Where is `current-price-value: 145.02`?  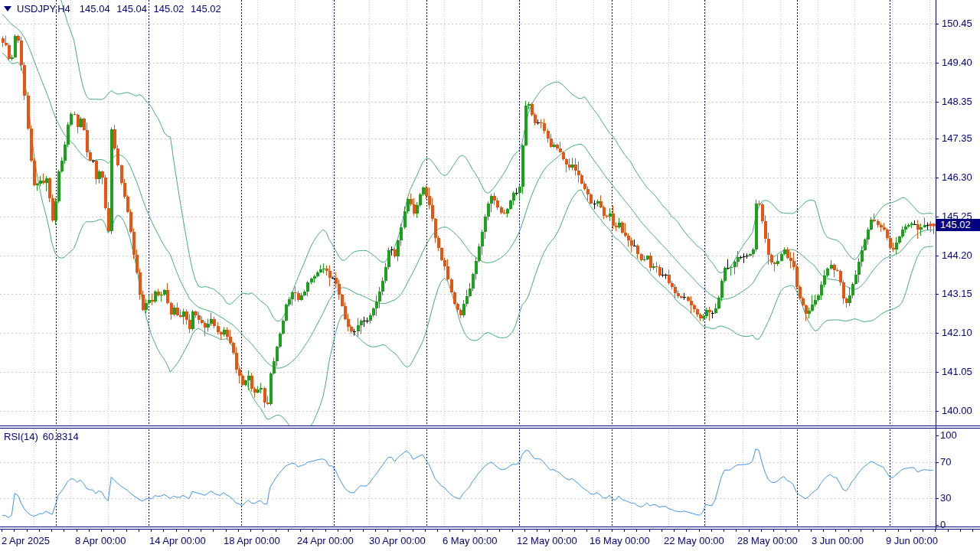 current-price-value: 145.02 is located at coordinates (956, 225).